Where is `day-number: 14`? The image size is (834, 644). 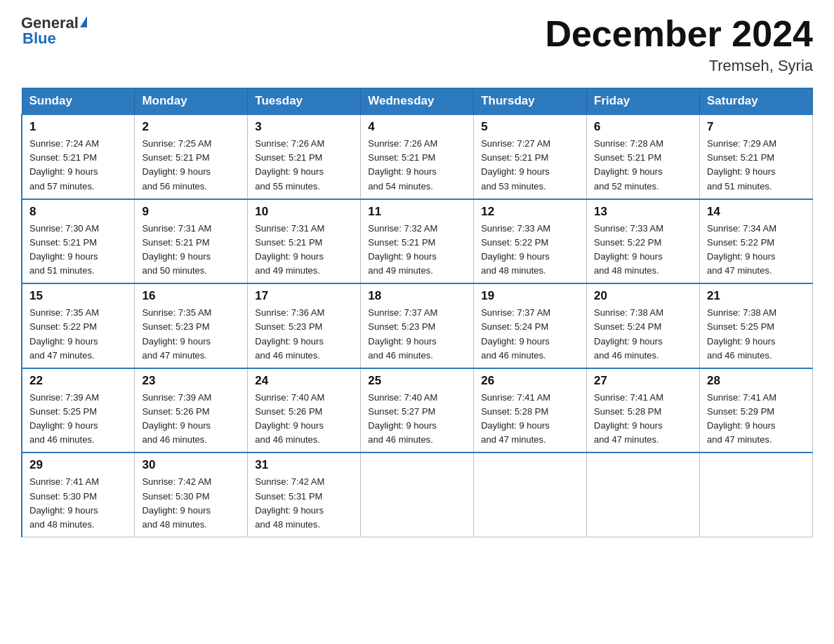 day-number: 14 is located at coordinates (756, 212).